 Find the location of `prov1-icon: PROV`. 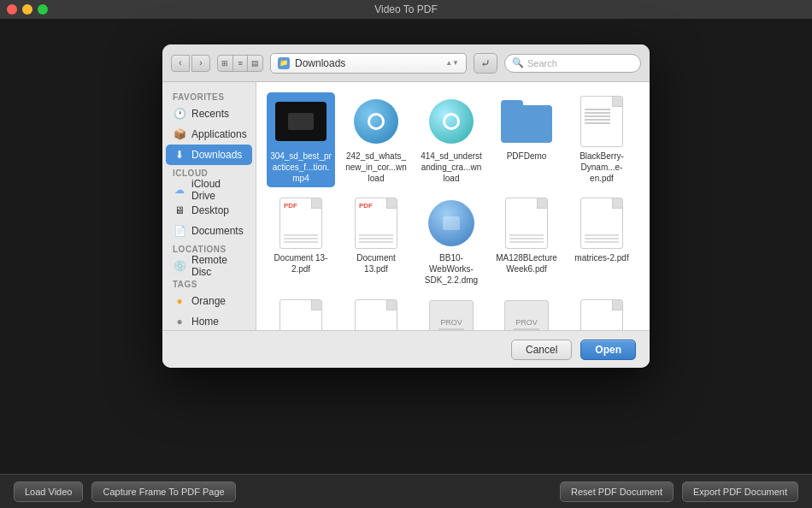

prov1-icon: PROV is located at coordinates (451, 315).